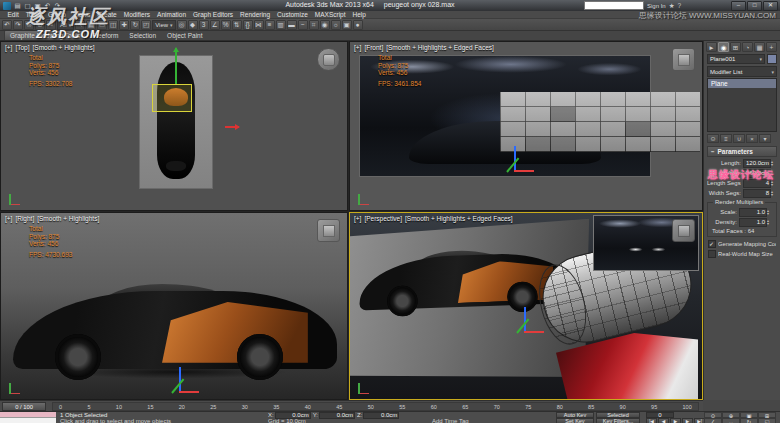  I want to click on previous-frame-button: ◀, so click(664, 420).